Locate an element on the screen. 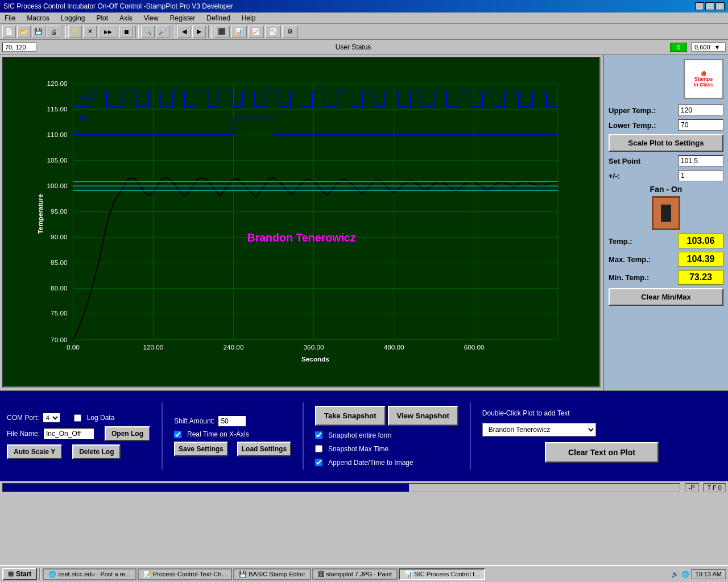 Image resolution: width=728 pixels, height=582 pixels. status-value: 0 is located at coordinates (679, 47).